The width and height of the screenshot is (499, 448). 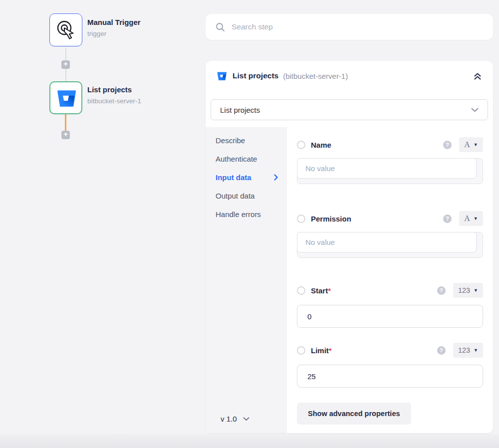 I want to click on field-name-input, so click(x=387, y=169).